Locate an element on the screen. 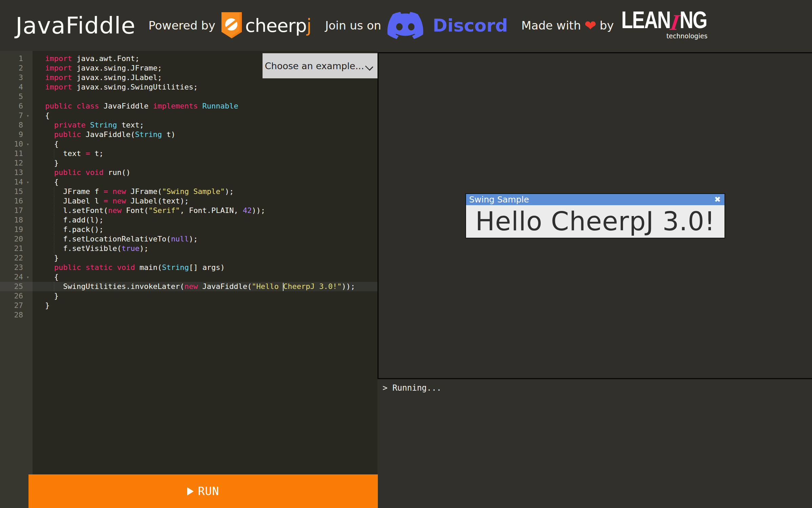 The width and height of the screenshot is (812, 508). code-line: f.pack(); is located at coordinates (205, 230).